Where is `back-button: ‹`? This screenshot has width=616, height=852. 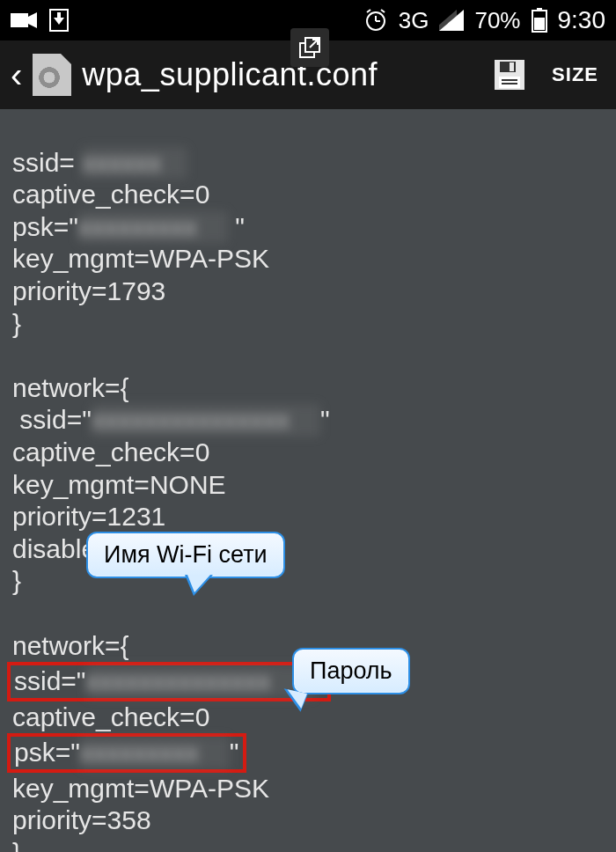 back-button: ‹ is located at coordinates (16, 75).